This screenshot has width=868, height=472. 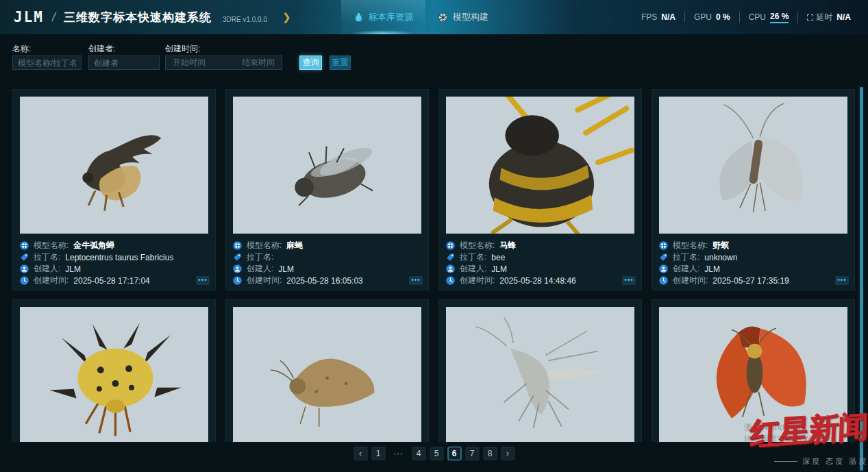 I want to click on created-time-value: 2025-05-28 17:17:04, so click(x=111, y=281).